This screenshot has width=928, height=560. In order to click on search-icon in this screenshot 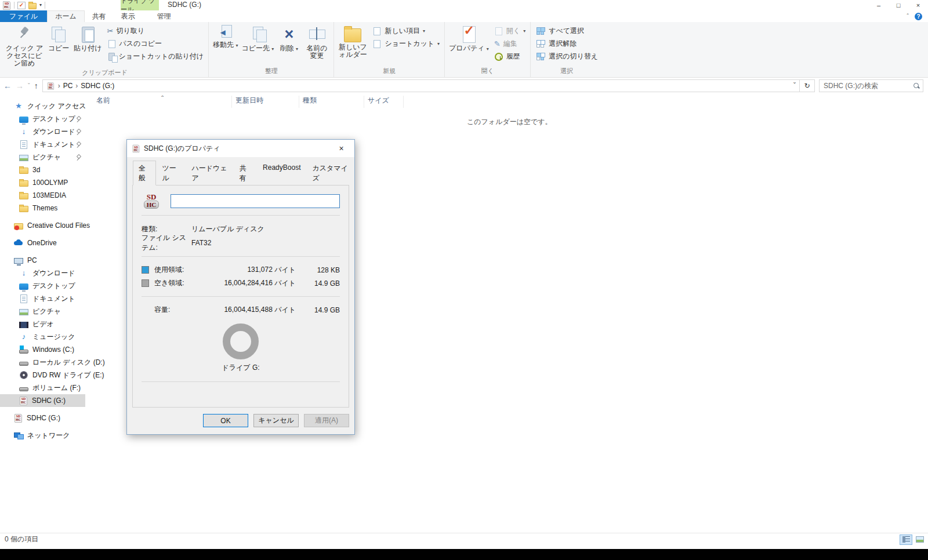, I will do `click(916, 86)`.